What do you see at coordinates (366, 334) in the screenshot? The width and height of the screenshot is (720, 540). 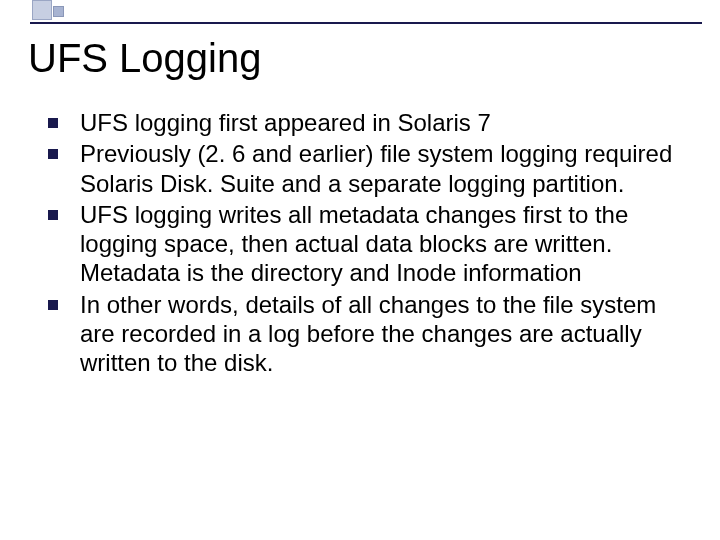 I see `list-item: In other words, details of all changes t…` at bounding box center [366, 334].